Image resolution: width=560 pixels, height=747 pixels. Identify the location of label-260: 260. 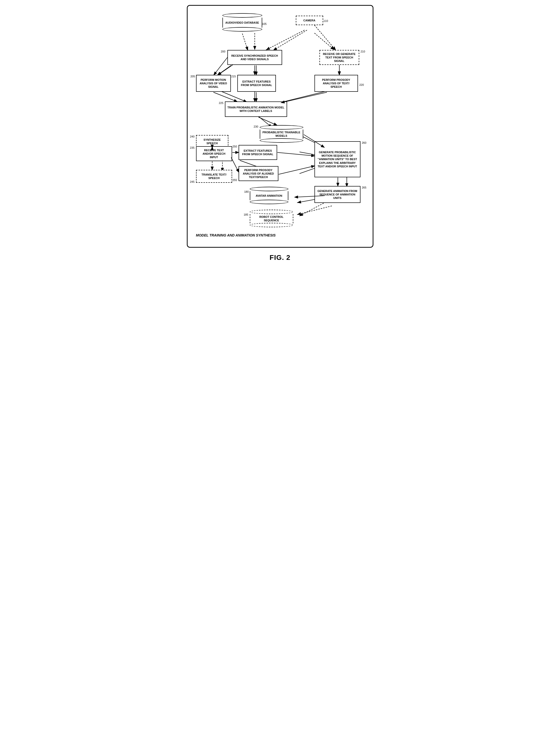
(364, 143).